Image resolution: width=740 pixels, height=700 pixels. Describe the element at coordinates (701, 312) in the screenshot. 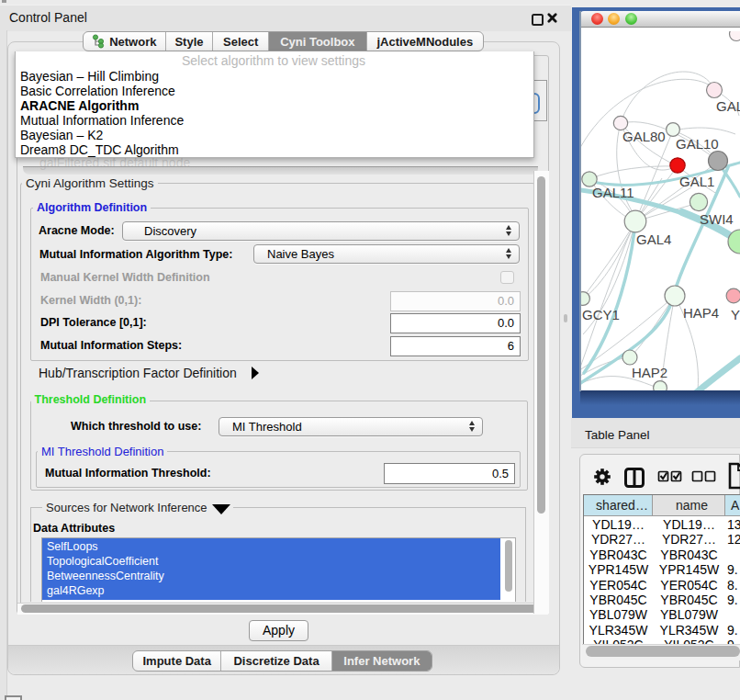

I see `svg-text: HAP4` at that location.